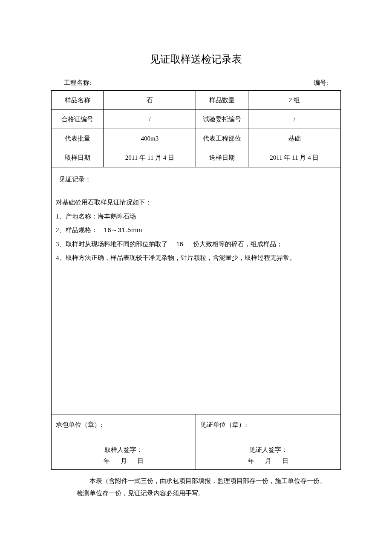 The height and width of the screenshot is (555, 392). Describe the element at coordinates (268, 450) in the screenshot. I see `witness-sign-label: 见证人签字：` at that location.